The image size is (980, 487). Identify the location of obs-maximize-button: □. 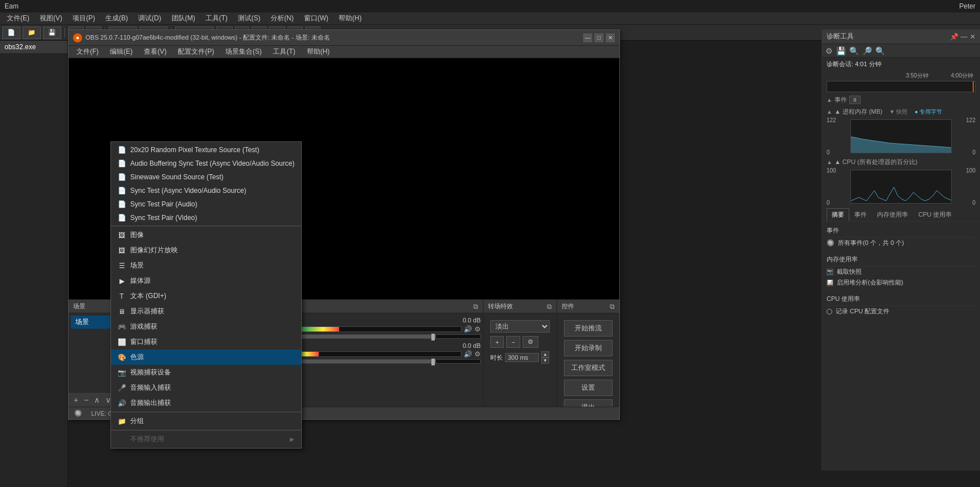
(599, 38).